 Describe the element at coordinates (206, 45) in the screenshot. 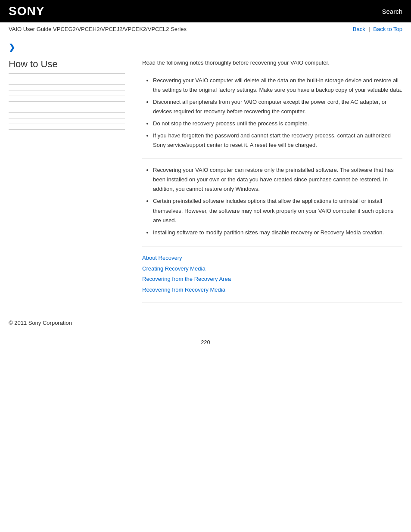

I see `breadcrumb: ❯` at that location.